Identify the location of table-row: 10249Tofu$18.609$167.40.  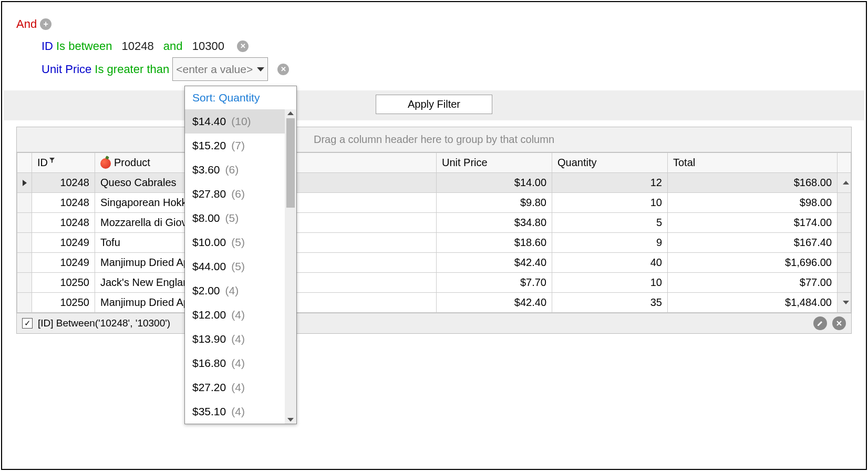
(434, 243).